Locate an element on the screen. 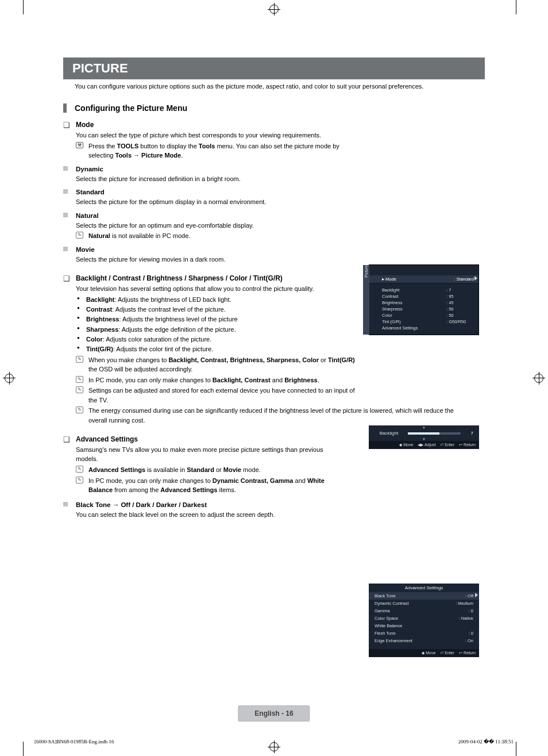  contrast-item: Contrast: Adjusts the contrast level of … is located at coordinates (216, 309).